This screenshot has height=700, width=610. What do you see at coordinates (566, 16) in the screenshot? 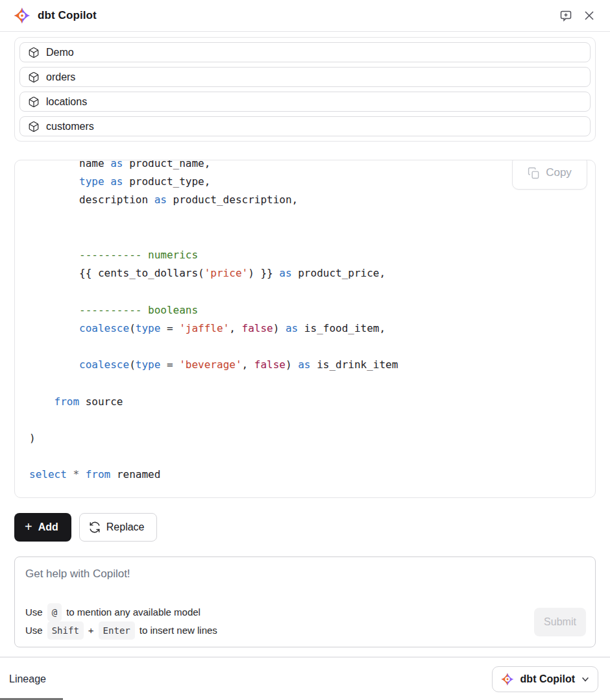
I see `add-to-editor-button` at bounding box center [566, 16].